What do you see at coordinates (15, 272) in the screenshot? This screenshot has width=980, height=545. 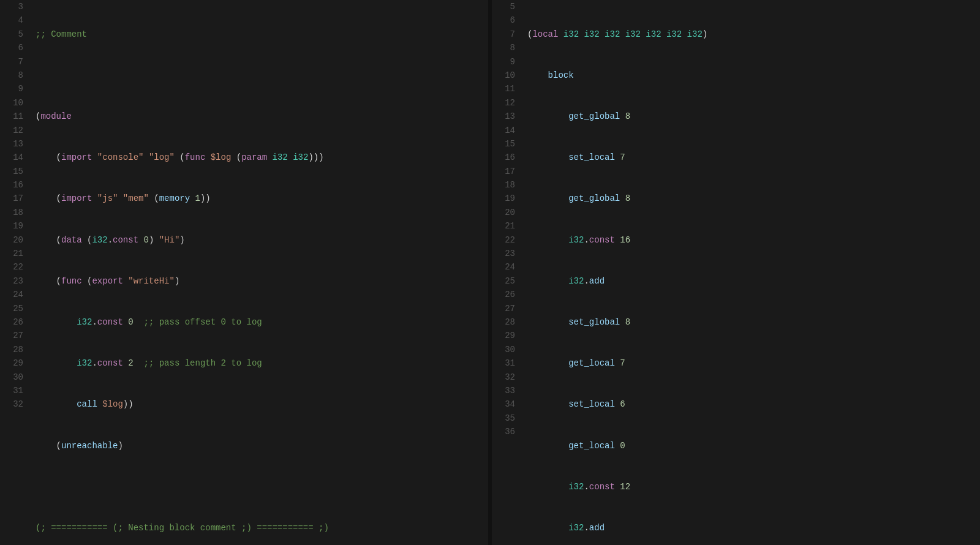 I see `left-line-numbers: 3 4 5 6 7 8 9 10 11 12 13 14 15 16 17 18…` at bounding box center [15, 272].